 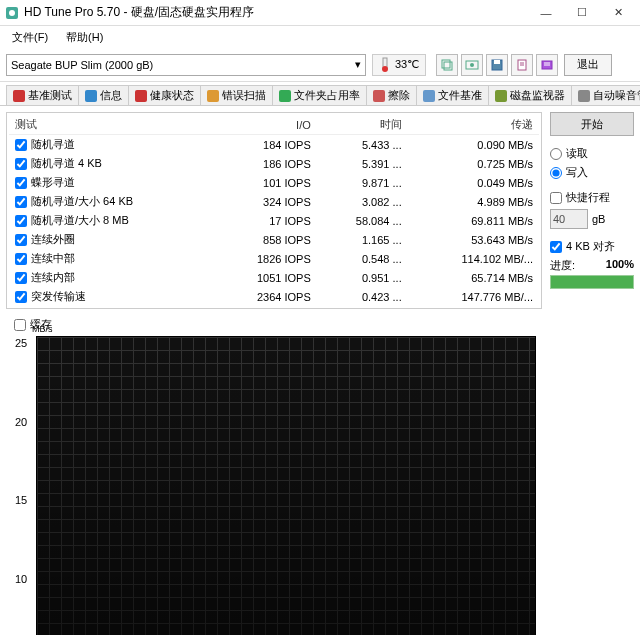 What do you see at coordinates (588, 65) in the screenshot?
I see `exit-button: 退出` at bounding box center [588, 65].